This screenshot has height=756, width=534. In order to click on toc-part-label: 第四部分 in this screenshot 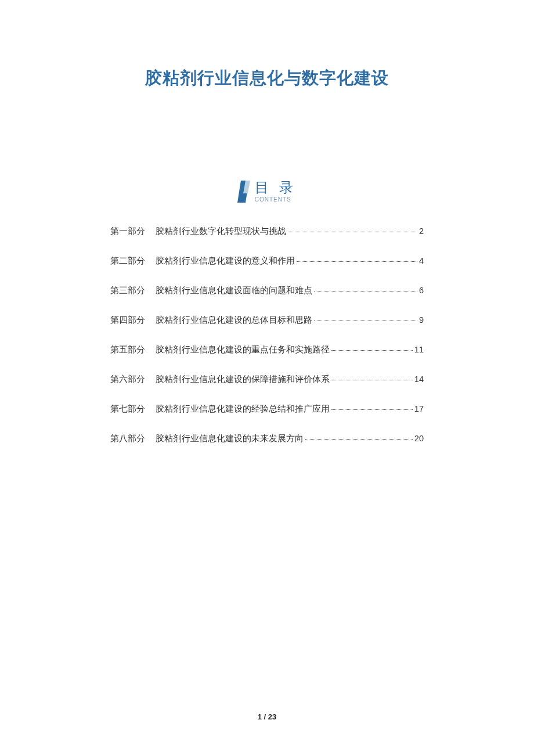, I will do `click(128, 321)`.